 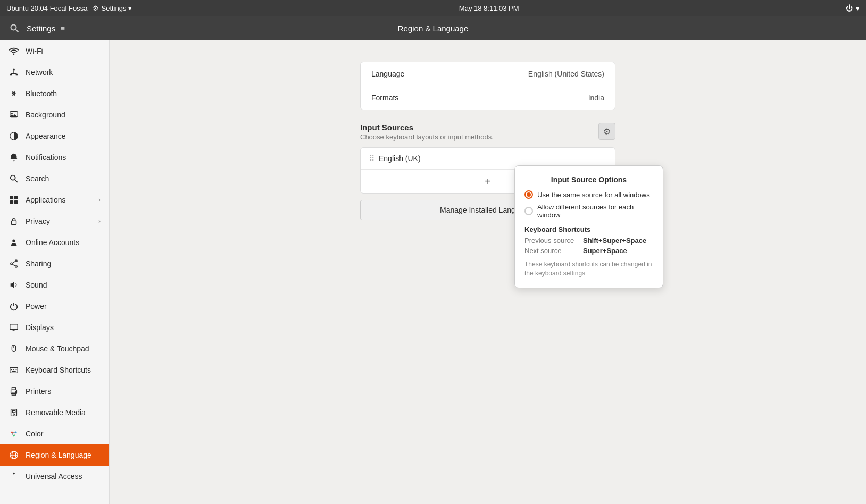 I want to click on sidebar-item-notifications: Notifications, so click(x=54, y=157).